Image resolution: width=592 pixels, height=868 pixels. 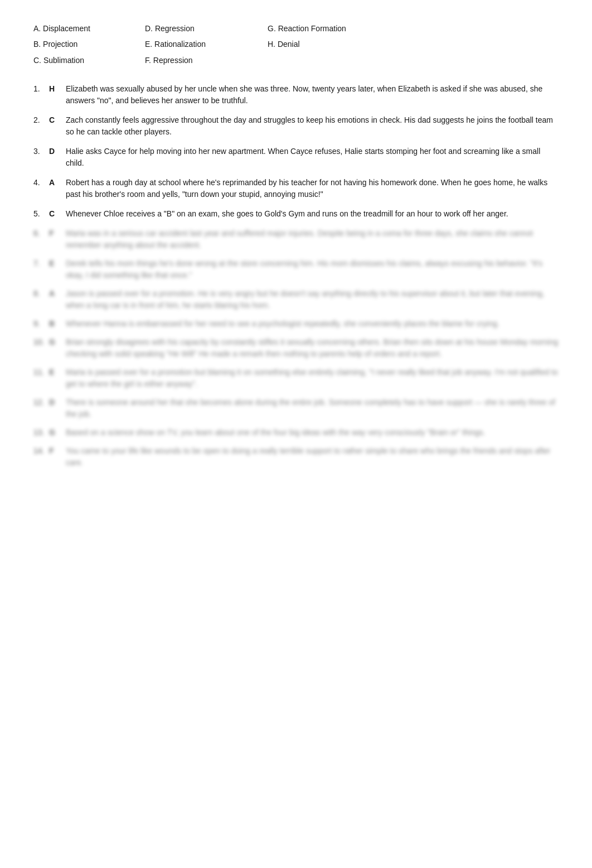 I want to click on question-4-answer: A, so click(x=57, y=189).